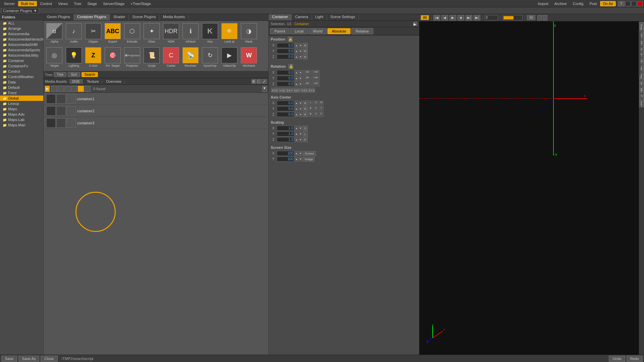  What do you see at coordinates (74, 74) in the screenshot?
I see `tree-btn-sort: Sort` at bounding box center [74, 74].